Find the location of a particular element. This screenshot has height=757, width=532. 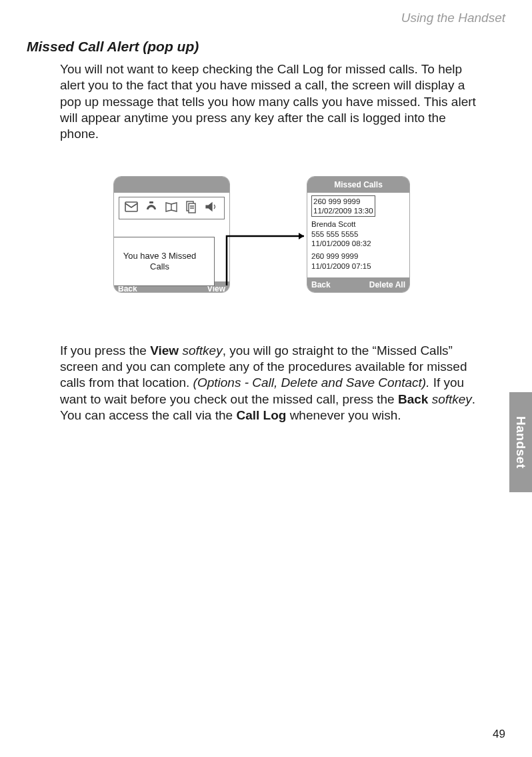

intro-paragraph: You will not want to keep checking the C… is located at coordinates (273, 102).